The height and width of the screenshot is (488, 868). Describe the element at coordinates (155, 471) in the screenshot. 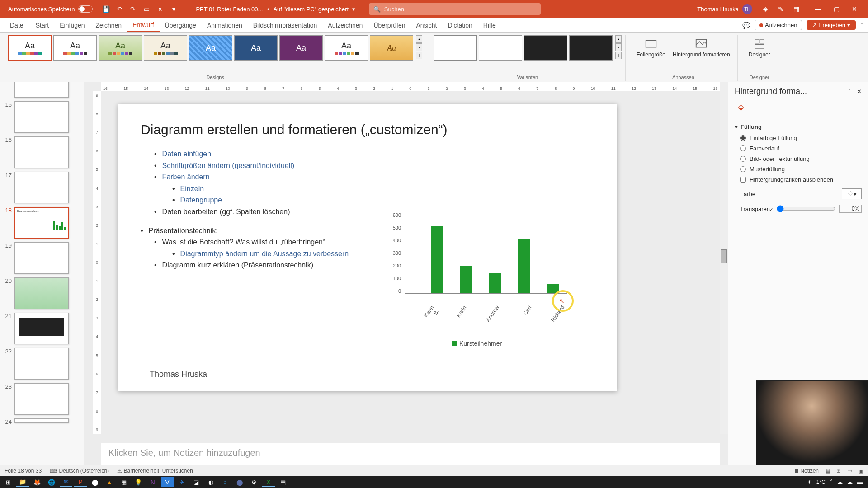

I see `accessibility-check: ⚠ Barrierefreiheit: Untersuchen` at that location.